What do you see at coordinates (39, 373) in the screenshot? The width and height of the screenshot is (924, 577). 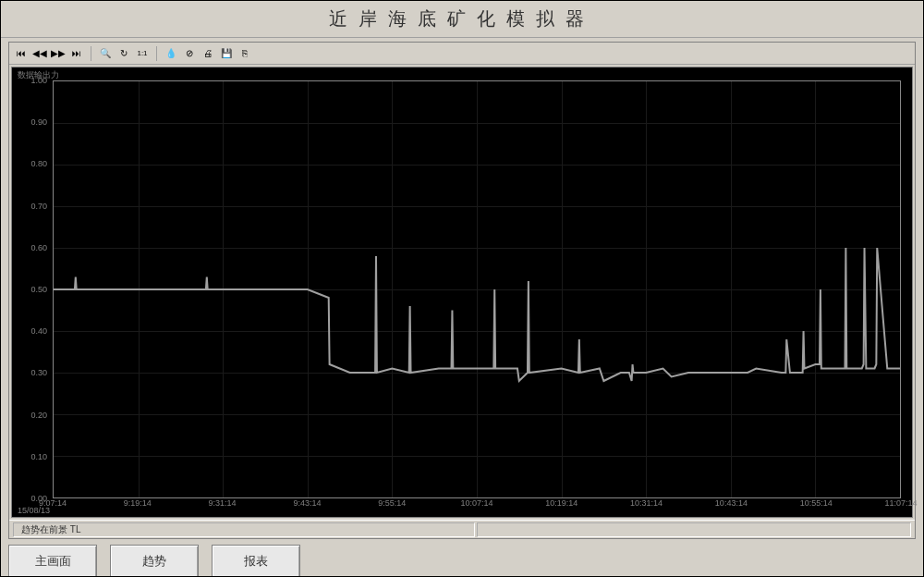 I see `y-tick-label: 0.30` at bounding box center [39, 373].